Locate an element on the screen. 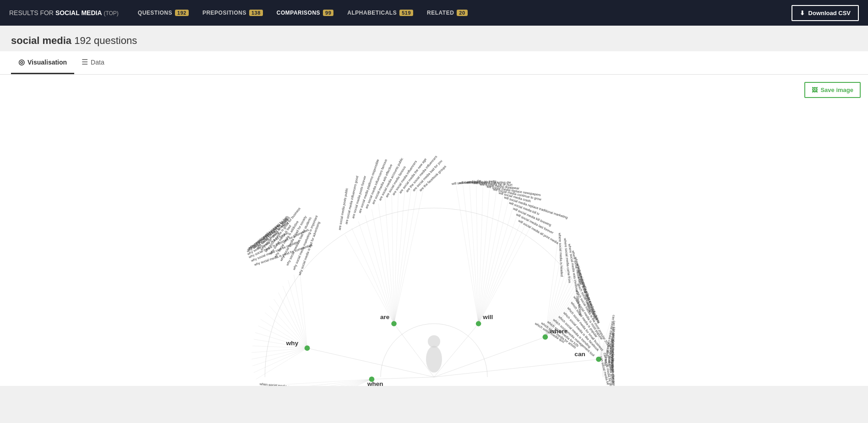 This screenshot has width=868, height=423. header-title: RESULTS FOR SOCIAL MEDIA (TOP) is located at coordinates (64, 13).